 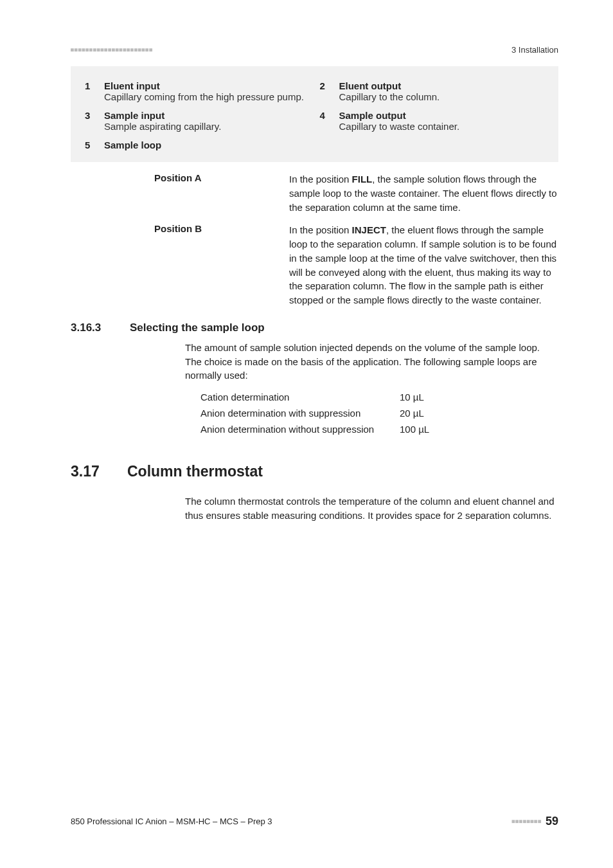 What do you see at coordinates (207, 86) in the screenshot?
I see `definition-title: Eluent input` at bounding box center [207, 86].